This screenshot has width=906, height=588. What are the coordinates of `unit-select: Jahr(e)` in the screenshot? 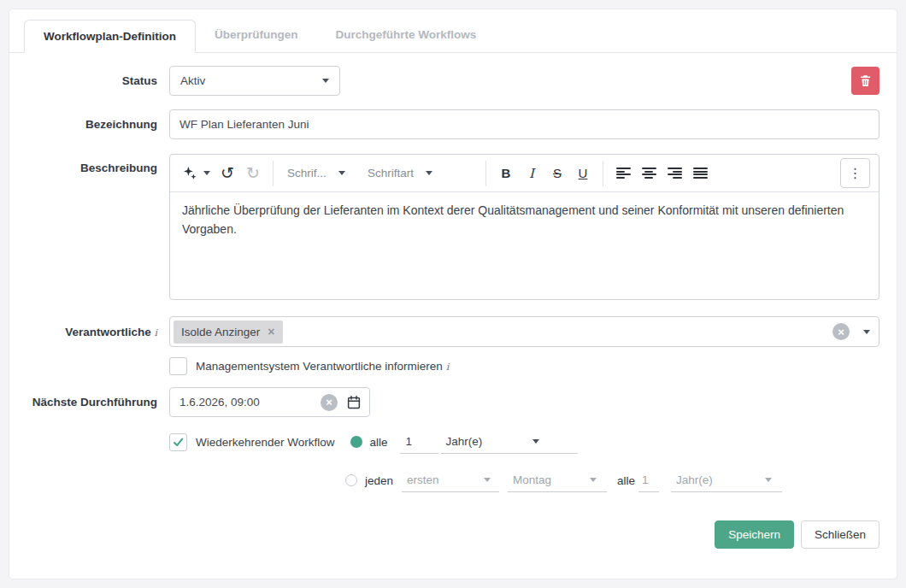 It's located at (509, 442).